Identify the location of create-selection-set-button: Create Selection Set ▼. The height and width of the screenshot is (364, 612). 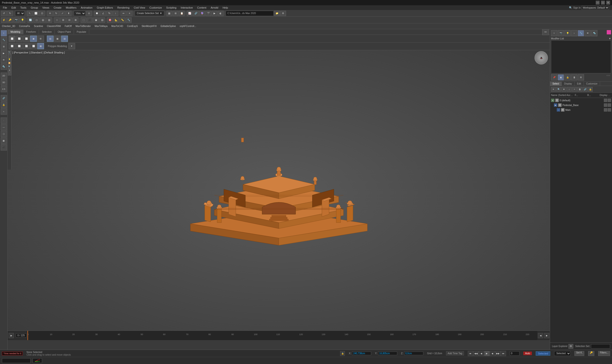
(149, 13).